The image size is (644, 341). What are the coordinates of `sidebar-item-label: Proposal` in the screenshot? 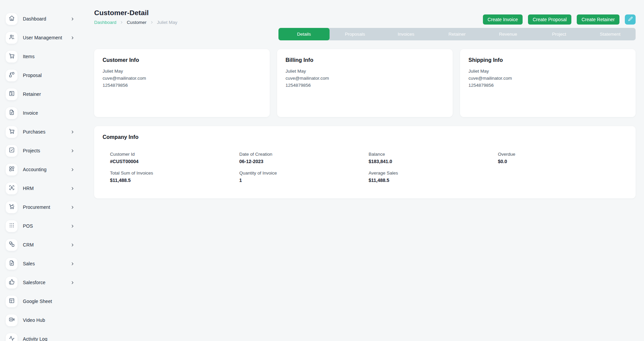 It's located at (32, 75).